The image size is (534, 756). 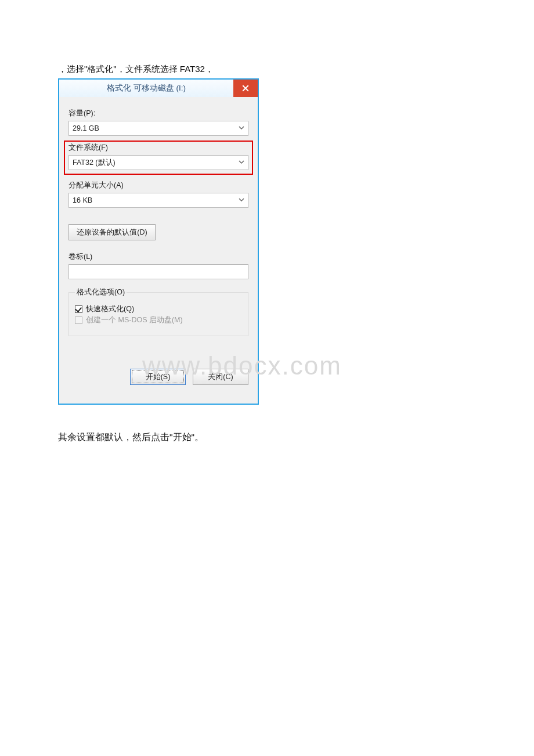 What do you see at coordinates (246, 88) in the screenshot?
I see `close-icon` at bounding box center [246, 88].